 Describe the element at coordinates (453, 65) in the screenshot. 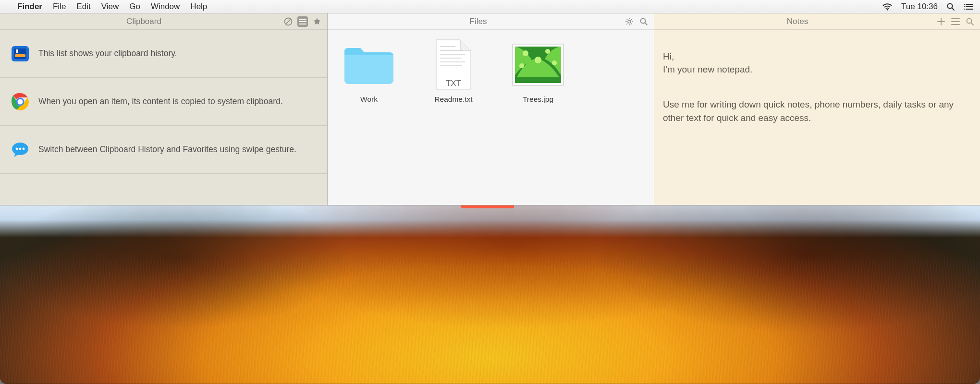

I see `text-document-icon: TXT` at that location.